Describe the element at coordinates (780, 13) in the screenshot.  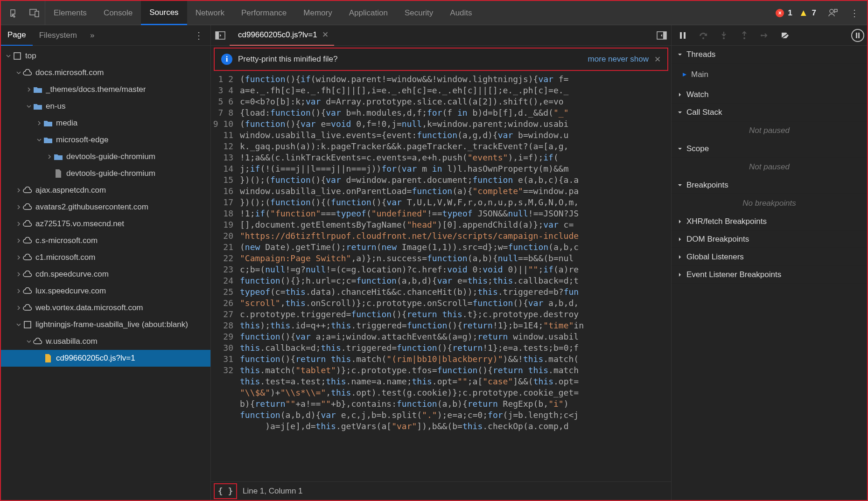
I see `error-icon: ×` at that location.